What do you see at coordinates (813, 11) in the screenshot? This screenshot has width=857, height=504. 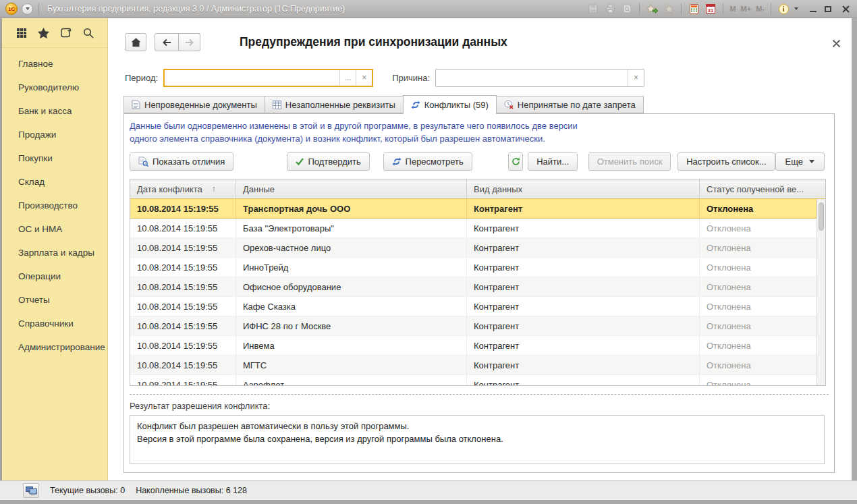 I see `minimize-button` at bounding box center [813, 11].